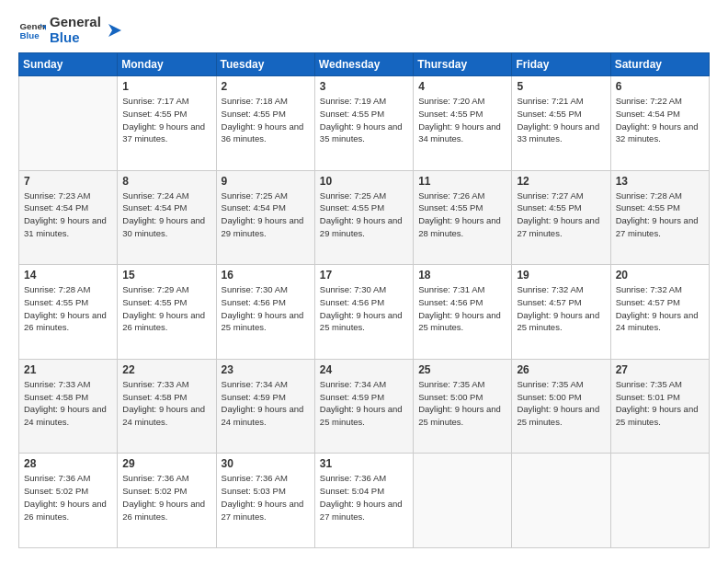 This screenshot has width=728, height=563. What do you see at coordinates (166, 464) in the screenshot?
I see `day-number: 29` at bounding box center [166, 464].